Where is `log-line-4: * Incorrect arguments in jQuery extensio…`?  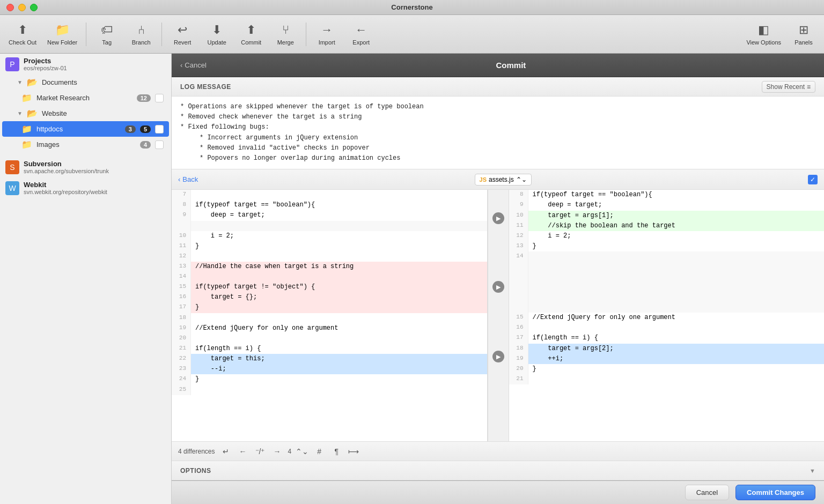 log-line-4: * Incorrect arguments in jQuery extensio… is located at coordinates (498, 138).